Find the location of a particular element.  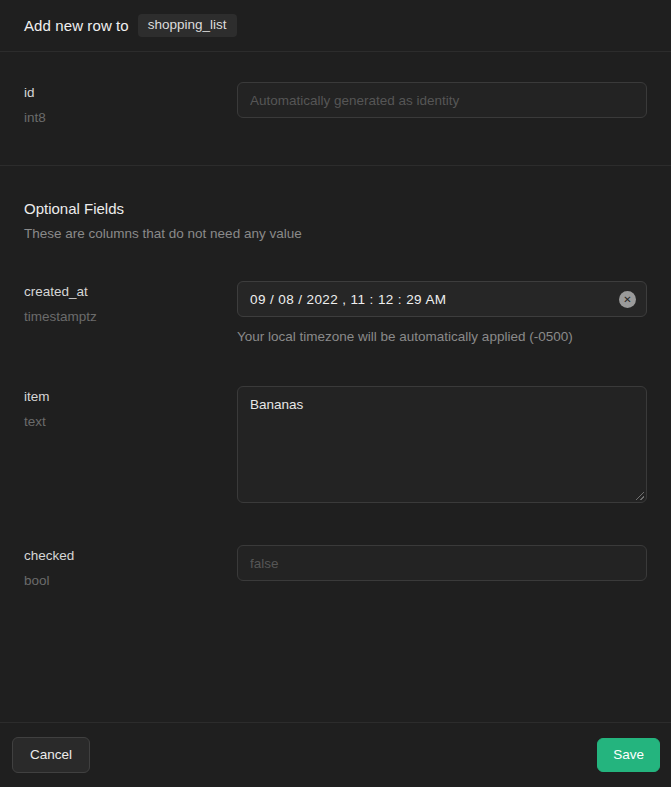

save-button: Save is located at coordinates (628, 756).